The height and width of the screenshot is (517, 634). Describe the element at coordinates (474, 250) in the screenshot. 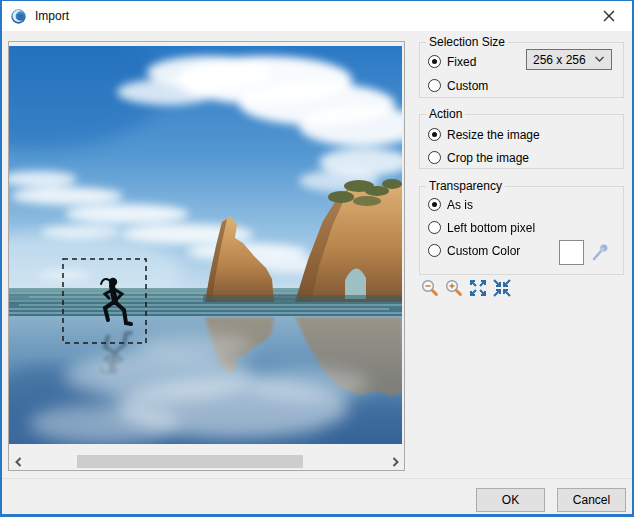

I see `radio-custom-color: Custom Color` at that location.